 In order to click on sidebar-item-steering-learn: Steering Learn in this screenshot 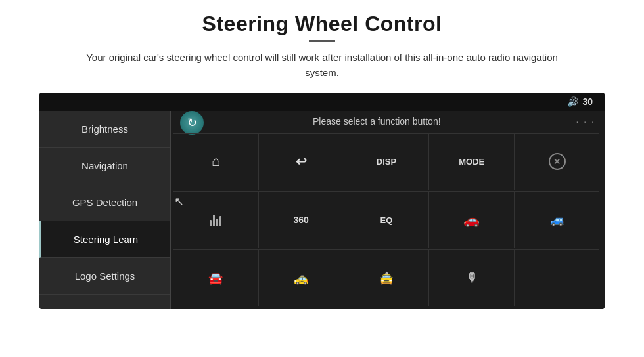, I will do `click(105, 240)`.